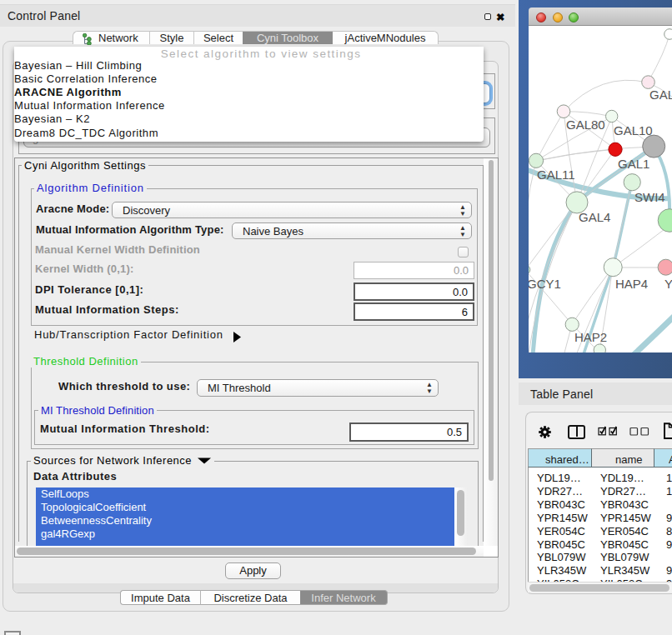 The image size is (672, 635). I want to click on svg-text: GCY1, so click(545, 283).